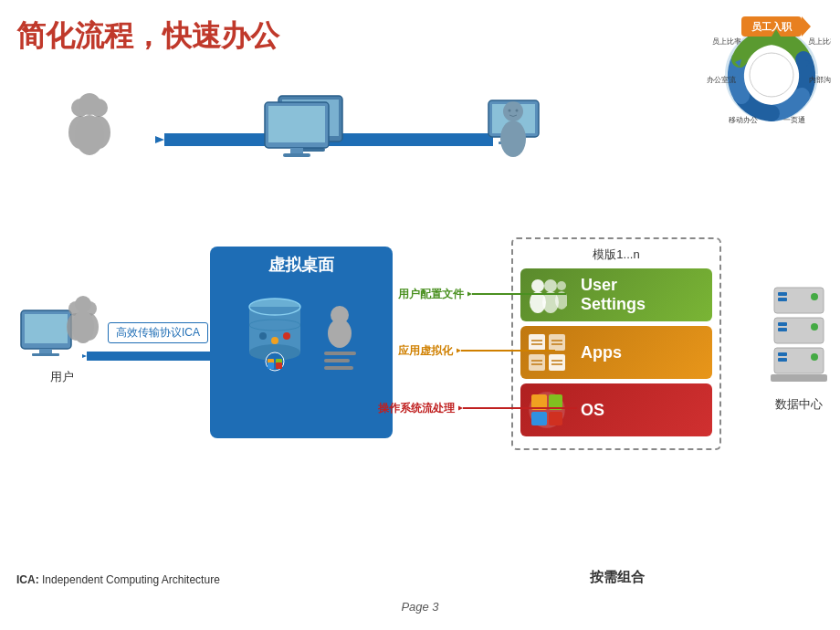 The image size is (840, 630). I want to click on ica-label: 高效传输协议ICA, so click(158, 332).